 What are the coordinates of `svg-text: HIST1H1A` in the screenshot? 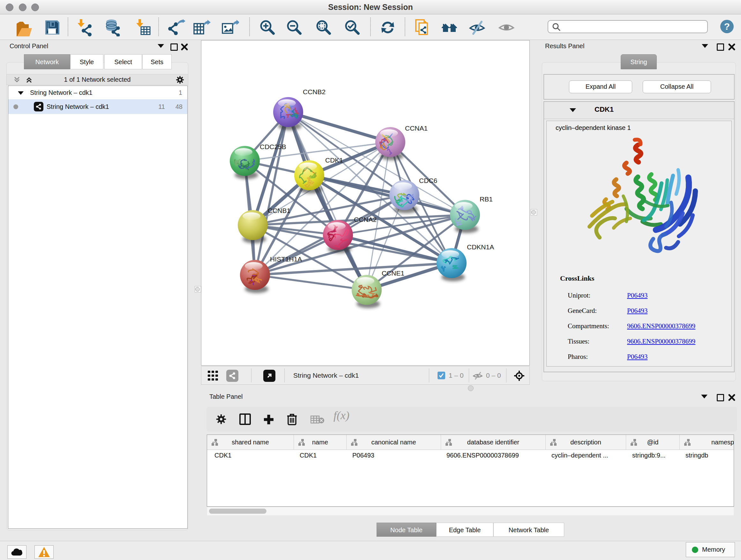 It's located at (286, 259).